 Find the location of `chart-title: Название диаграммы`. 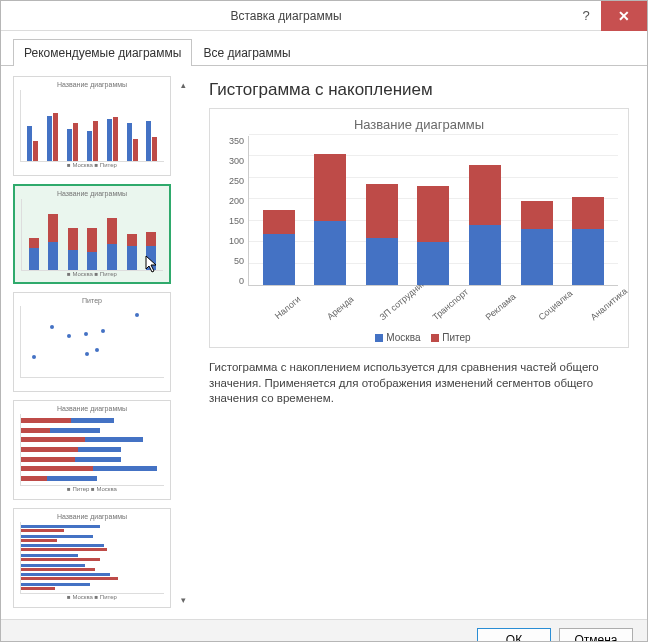

chart-title: Название диаграммы is located at coordinates (419, 124).